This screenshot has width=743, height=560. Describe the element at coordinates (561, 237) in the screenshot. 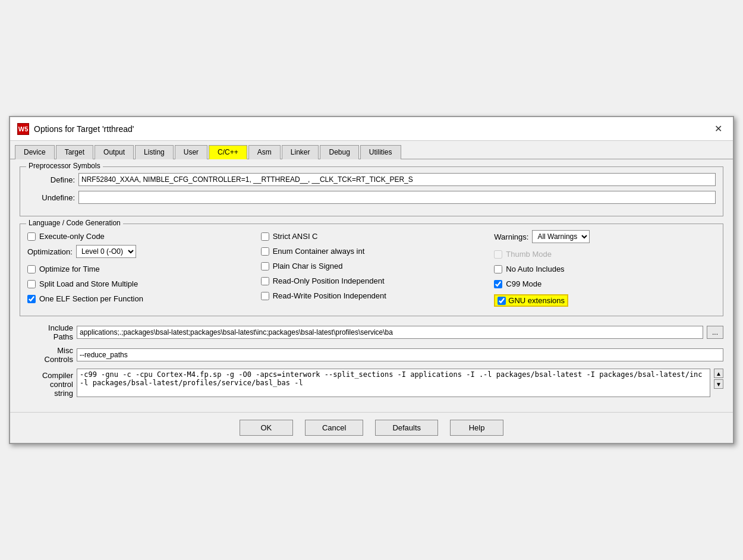

I see `warnings-select: All Warnings` at that location.